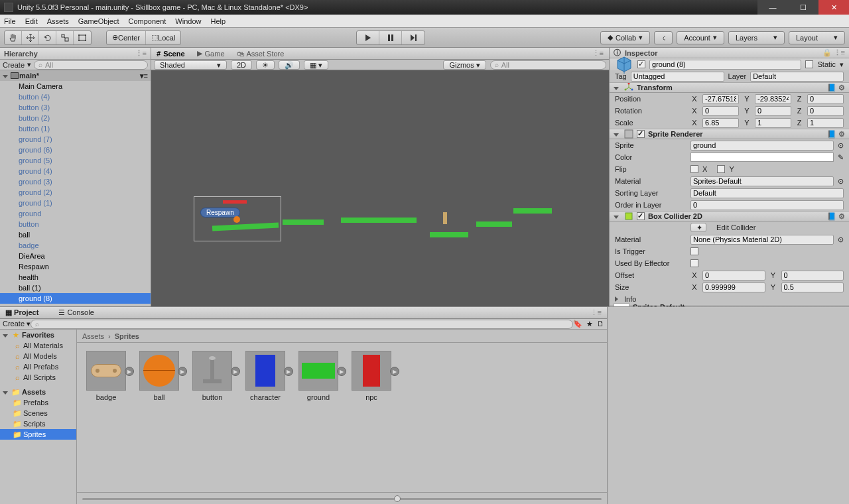  Describe the element at coordinates (38, 335) in the screenshot. I see `favorites-folder: ★Favorites` at that location.